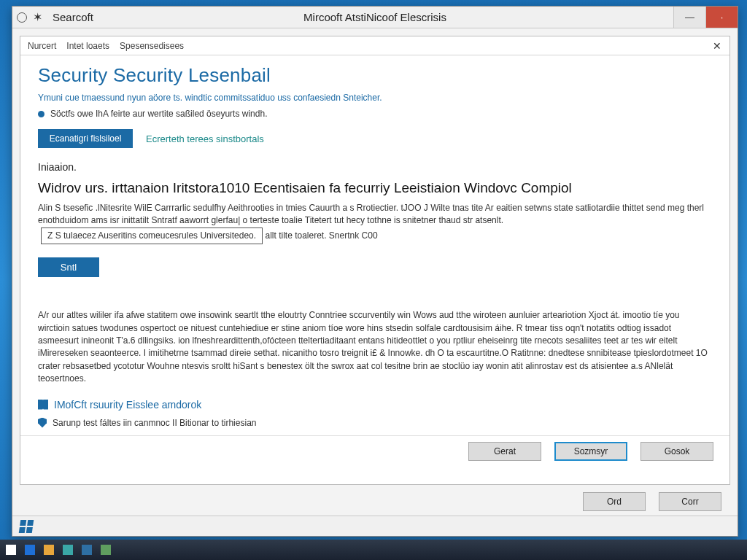  I want to click on install-row: Ecanatigri fislsiloel Ecrerteth terees s…, so click(375, 139).